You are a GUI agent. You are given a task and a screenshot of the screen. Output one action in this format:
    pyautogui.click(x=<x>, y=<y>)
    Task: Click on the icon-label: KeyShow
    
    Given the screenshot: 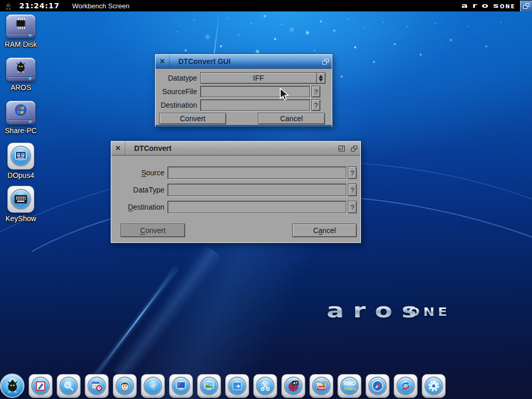 What is the action you would take?
    pyautogui.click(x=21, y=218)
    